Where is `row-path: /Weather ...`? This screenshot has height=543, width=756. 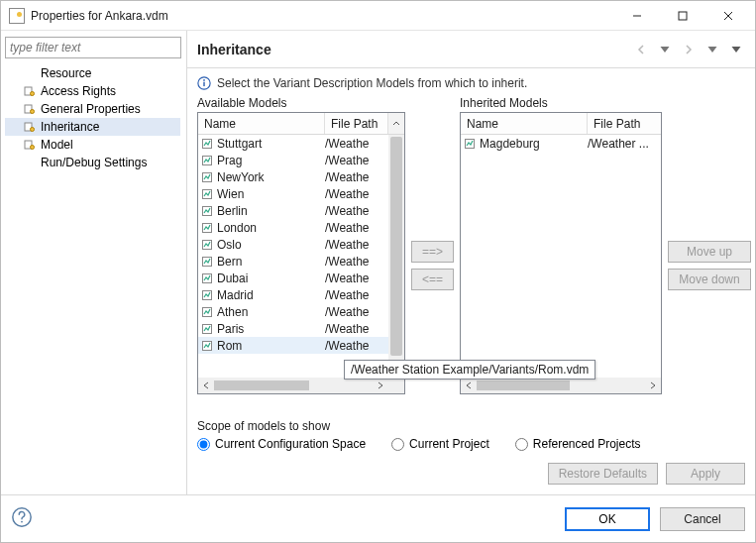 row-path: /Weather ... is located at coordinates (624, 144).